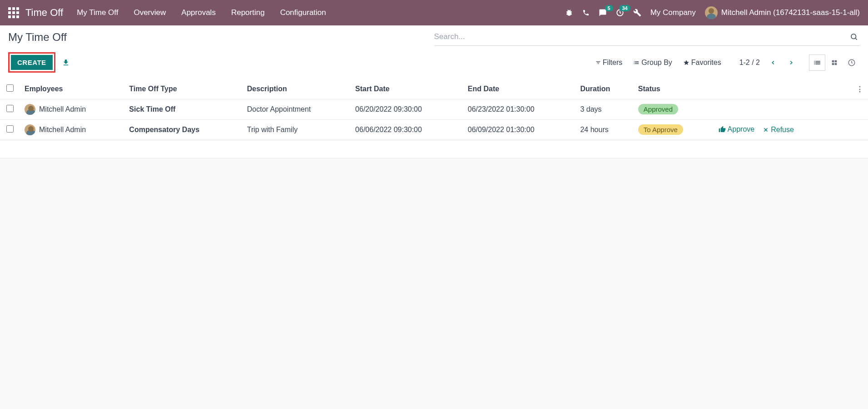 This screenshot has width=868, height=409. Describe the element at coordinates (520, 130) in the screenshot. I see `cell-end: 06/09/2022 01:30:00` at that location.